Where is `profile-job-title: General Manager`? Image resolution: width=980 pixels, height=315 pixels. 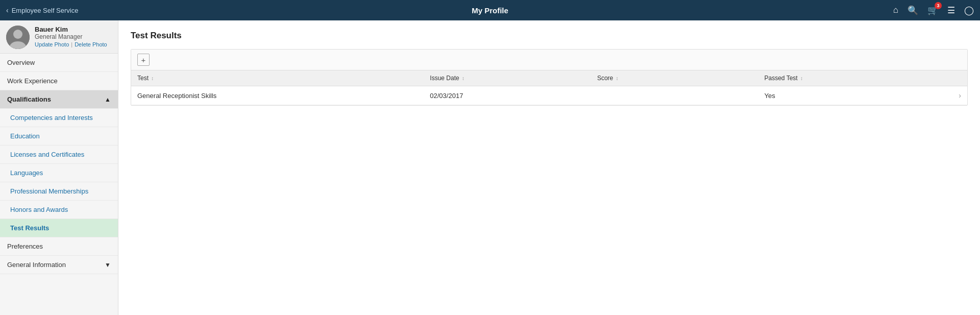
profile-job-title: General Manager is located at coordinates (71, 37).